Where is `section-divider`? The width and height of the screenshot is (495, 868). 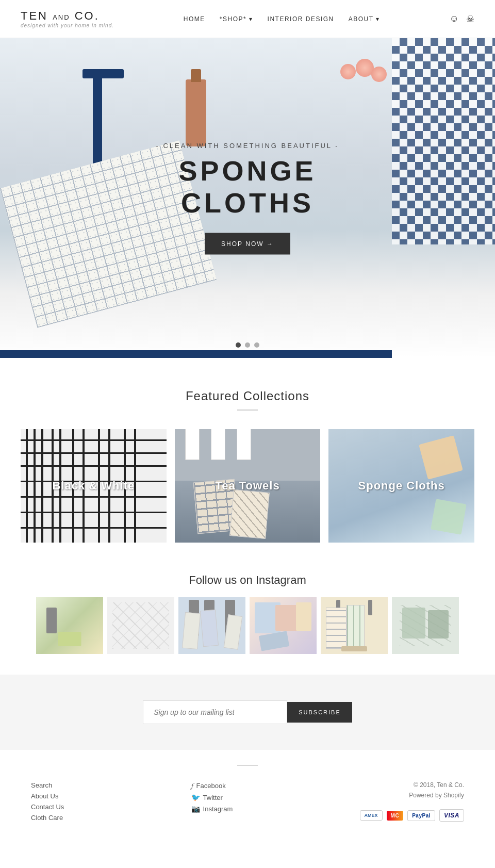 section-divider is located at coordinates (248, 410).